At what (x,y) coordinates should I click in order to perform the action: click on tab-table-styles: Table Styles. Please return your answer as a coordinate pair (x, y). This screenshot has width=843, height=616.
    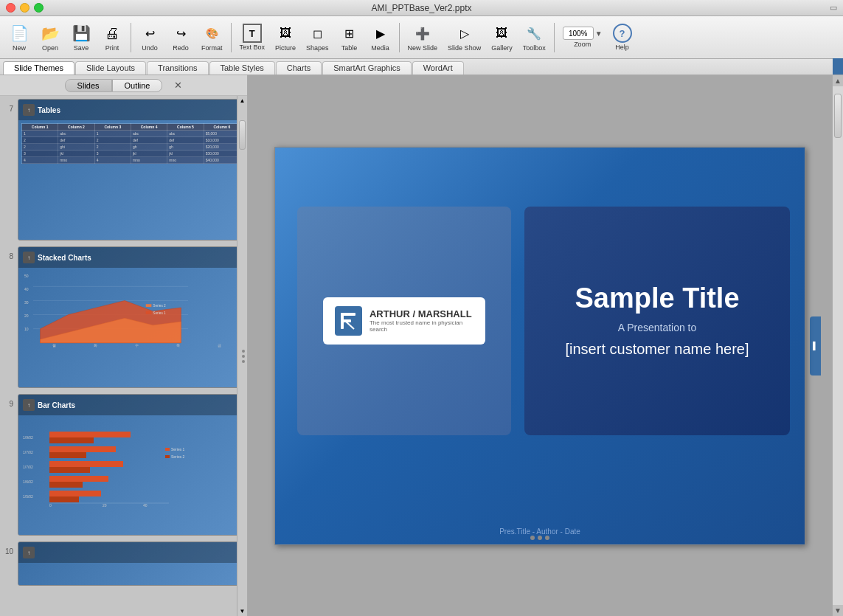
    Looking at the image, I should click on (242, 68).